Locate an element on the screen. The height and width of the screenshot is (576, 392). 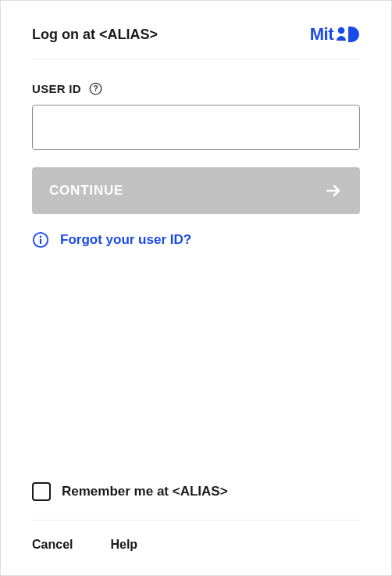
mitid-logo: Mit is located at coordinates (335, 34).